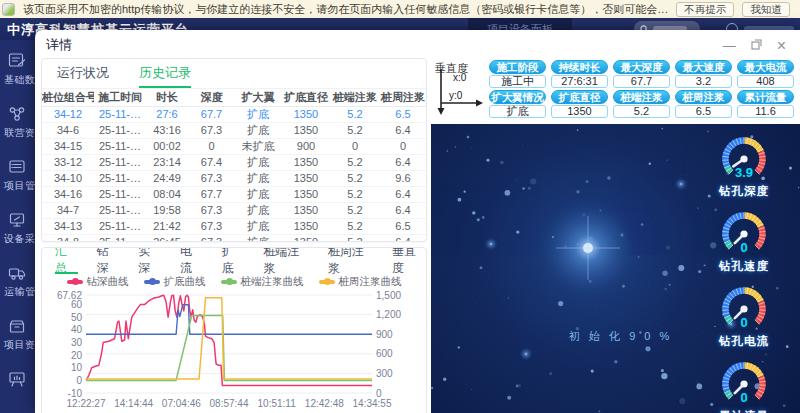 This screenshot has width=800, height=413. What do you see at coordinates (234, 226) in the screenshot?
I see `table-row: 34-1325-11-…21:4267.3扩底13505.26.5` at bounding box center [234, 226].